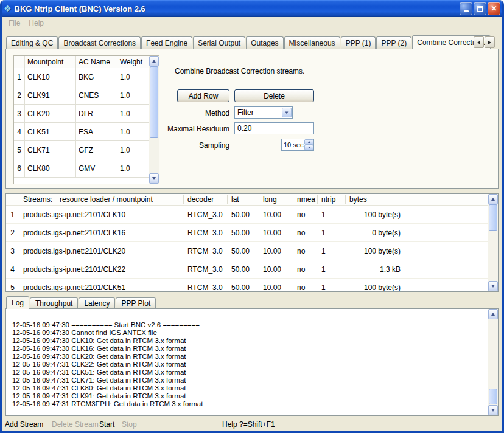 The image size is (504, 433). What do you see at coordinates (97, 95) in the screenshot?
I see `ac-name-cell: CNES` at bounding box center [97, 95].